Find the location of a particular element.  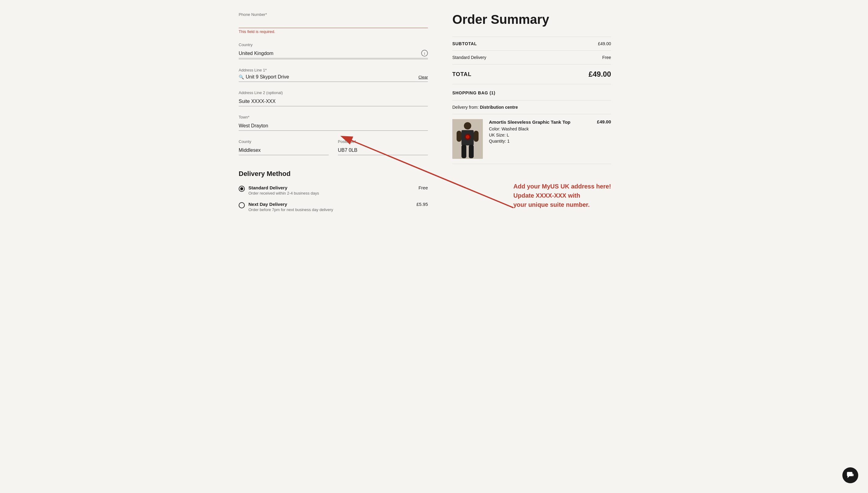

address1-input is located at coordinates (332, 77).